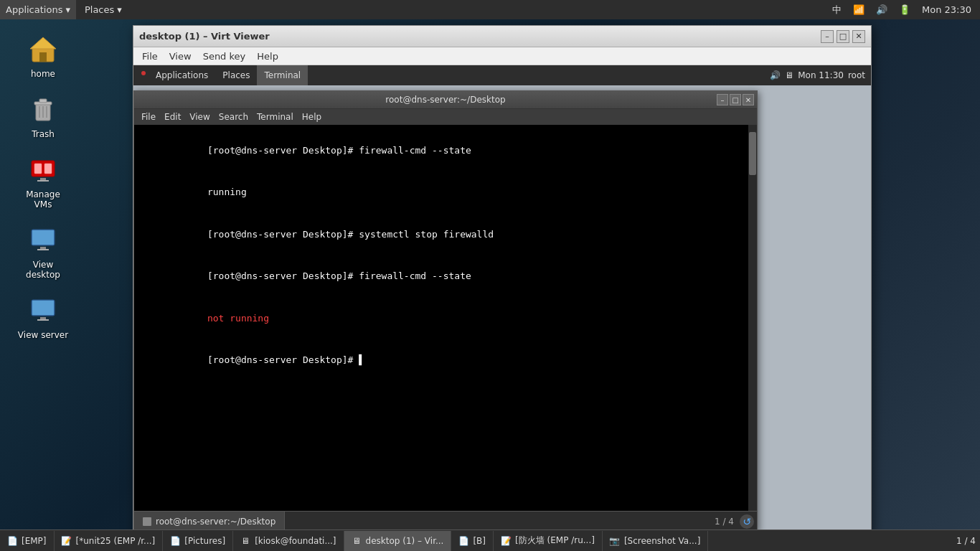  What do you see at coordinates (204, 36) in the screenshot?
I see `virt-title: desktop (1) – Virt Viewer` at bounding box center [204, 36].